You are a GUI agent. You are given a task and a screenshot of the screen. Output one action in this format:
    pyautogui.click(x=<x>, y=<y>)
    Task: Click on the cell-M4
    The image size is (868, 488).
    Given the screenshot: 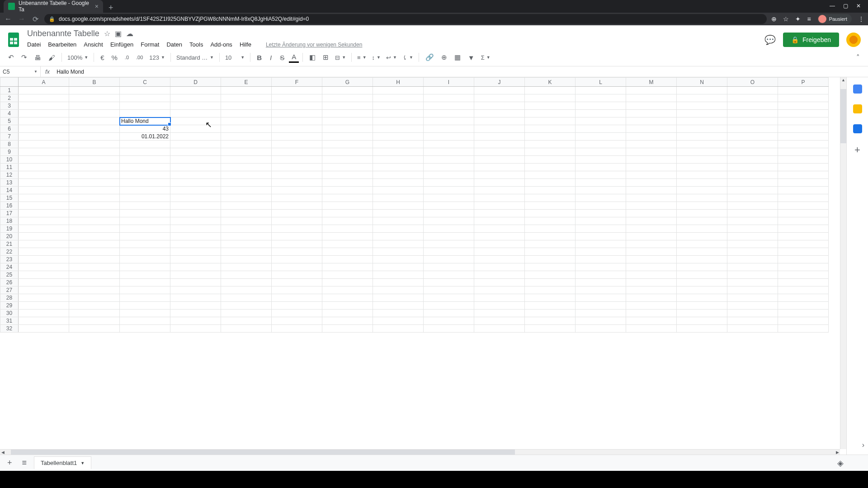 What is the action you would take?
    pyautogui.click(x=651, y=114)
    